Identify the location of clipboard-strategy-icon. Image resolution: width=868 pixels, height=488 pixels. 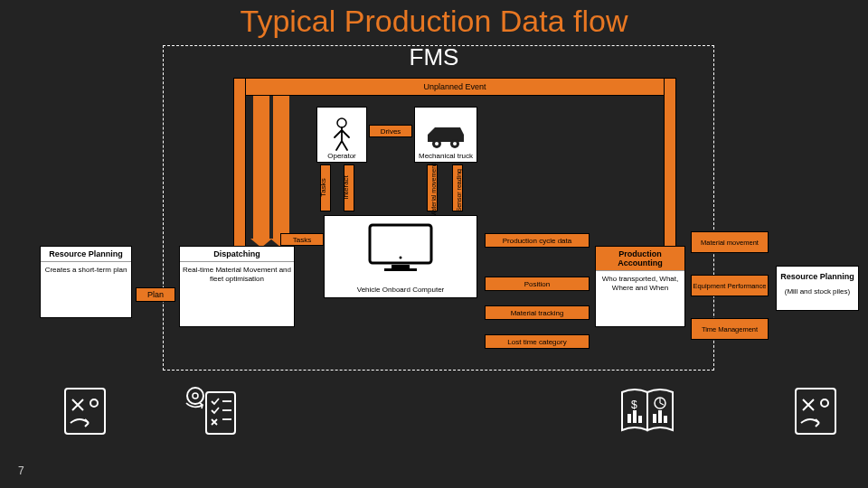
(85, 410).